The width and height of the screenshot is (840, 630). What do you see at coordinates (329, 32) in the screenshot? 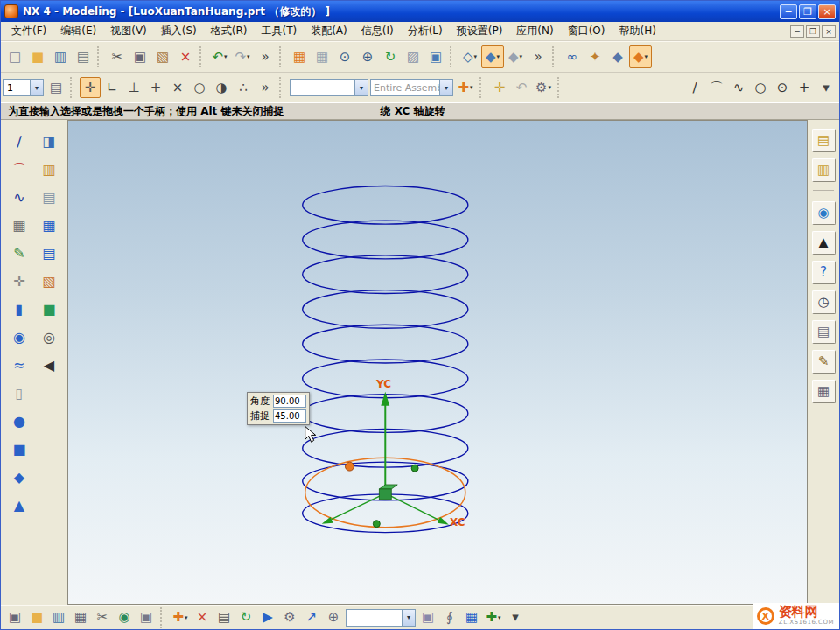
I see `menu-assemblies: 装配(A)` at bounding box center [329, 32].